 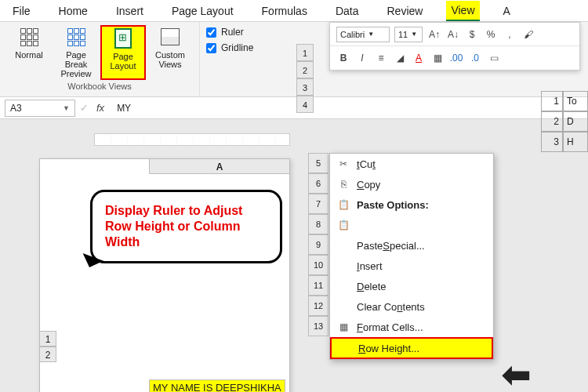 I want to click on ctx-row-height: Row Height...Row Height..., so click(x=412, y=348).